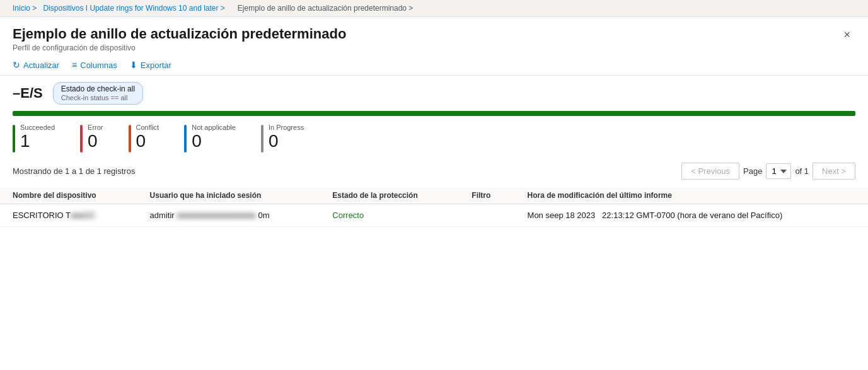 The width and height of the screenshot is (868, 370). Describe the element at coordinates (847, 35) in the screenshot. I see `close-button: ×` at that location.